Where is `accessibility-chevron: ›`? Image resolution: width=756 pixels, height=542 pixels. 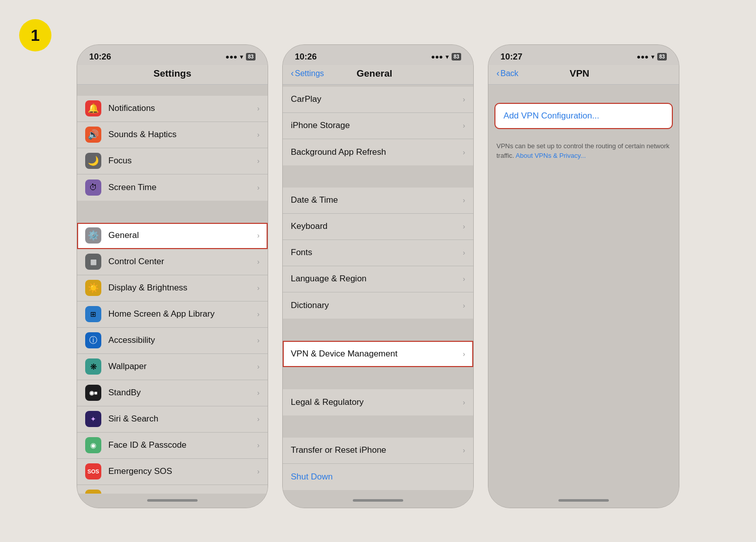
accessibility-chevron: › is located at coordinates (258, 340).